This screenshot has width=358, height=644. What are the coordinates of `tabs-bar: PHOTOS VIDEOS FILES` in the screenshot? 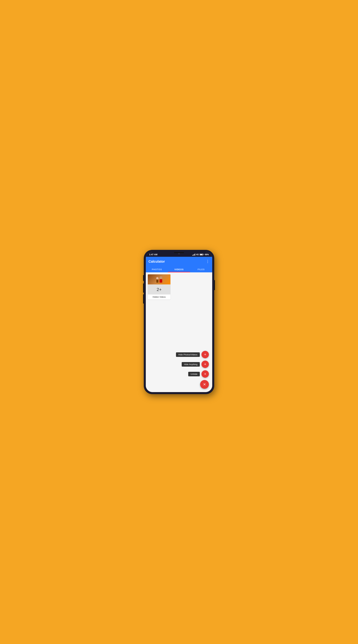 It's located at (179, 269).